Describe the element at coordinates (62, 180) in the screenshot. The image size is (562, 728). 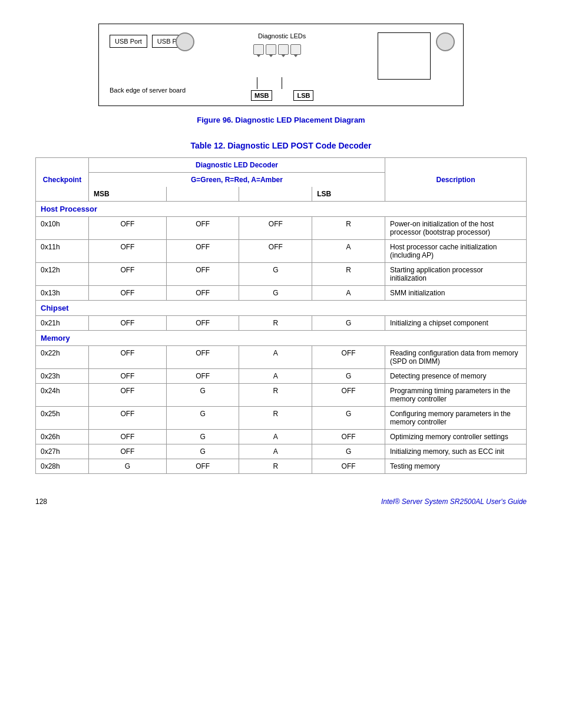
I see `checkpoint-header: Checkpoint` at that location.